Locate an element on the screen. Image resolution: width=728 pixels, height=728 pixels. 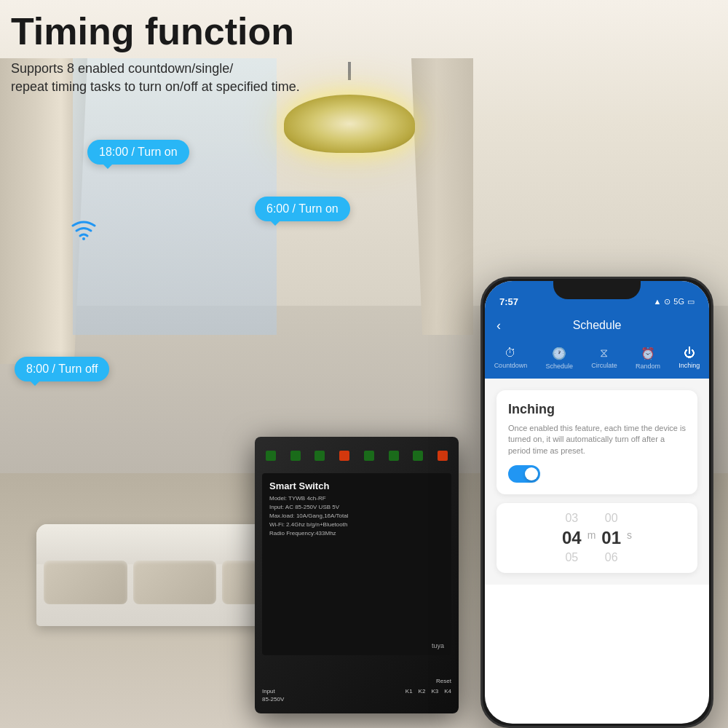
inching-description: Once enabled this feature, each time the… is located at coordinates (597, 440).